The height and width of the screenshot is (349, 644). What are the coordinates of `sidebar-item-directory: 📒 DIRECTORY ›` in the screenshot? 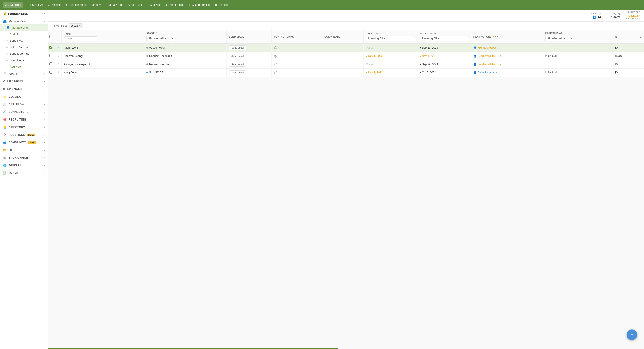 It's located at (24, 127).